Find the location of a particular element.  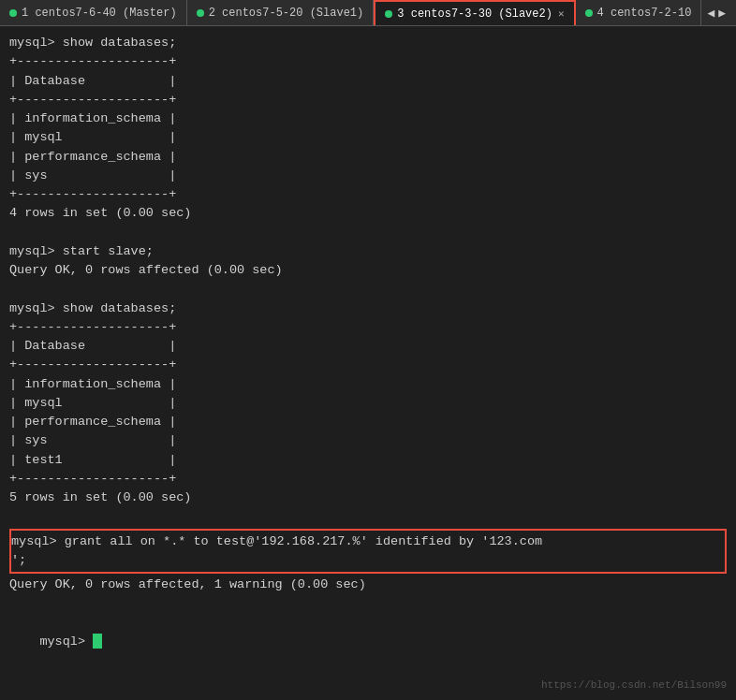

tab-4-label: 4 centos7-2-10 is located at coordinates (644, 13).